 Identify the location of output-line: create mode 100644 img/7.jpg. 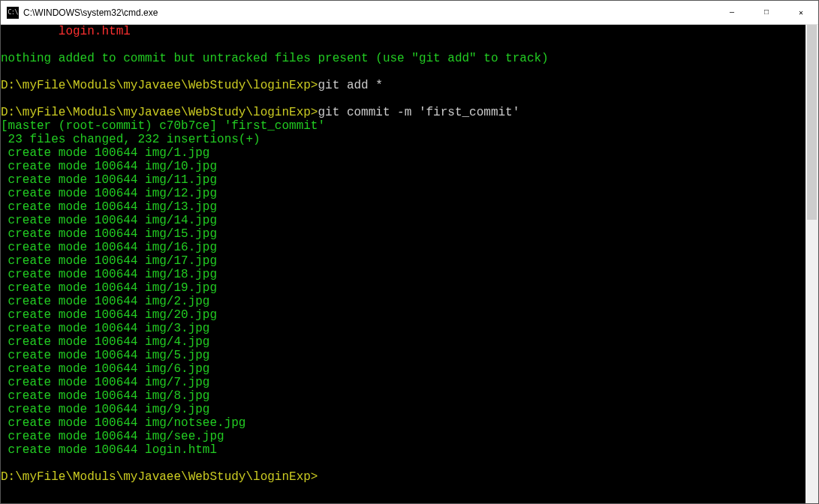
(105, 382).